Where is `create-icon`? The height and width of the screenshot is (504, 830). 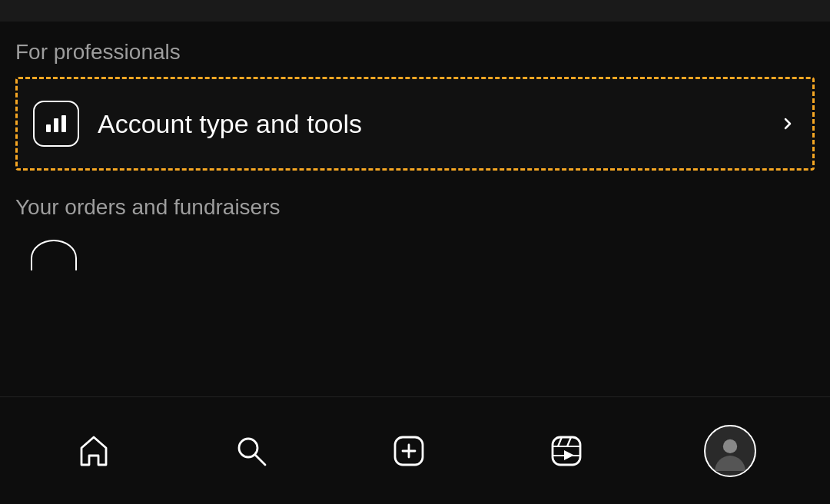 create-icon is located at coordinates (409, 451).